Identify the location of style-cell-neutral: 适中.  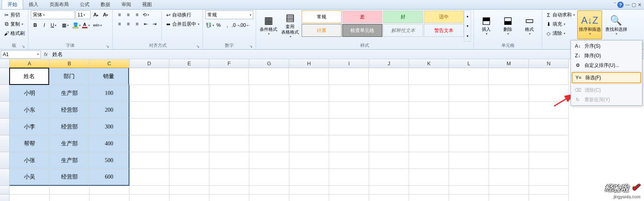
(444, 17).